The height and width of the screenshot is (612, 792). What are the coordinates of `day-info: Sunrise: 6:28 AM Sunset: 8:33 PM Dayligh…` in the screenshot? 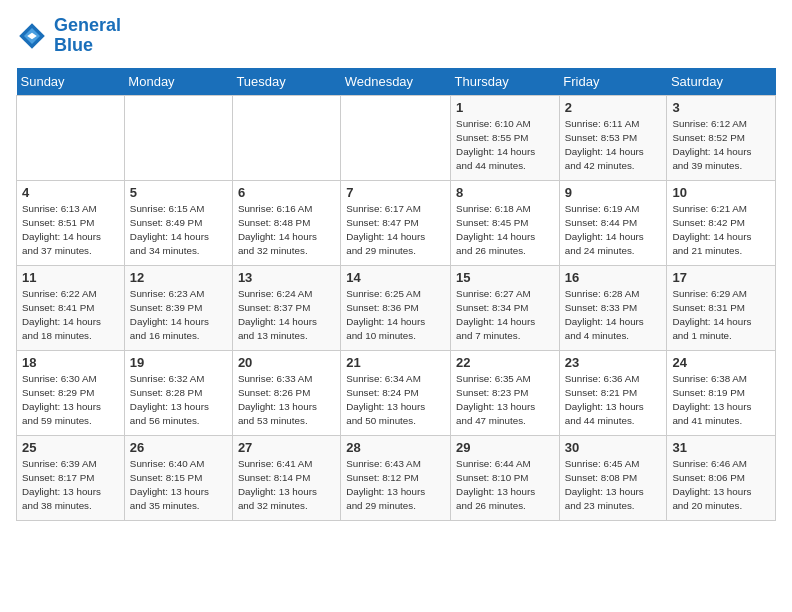 It's located at (614, 316).